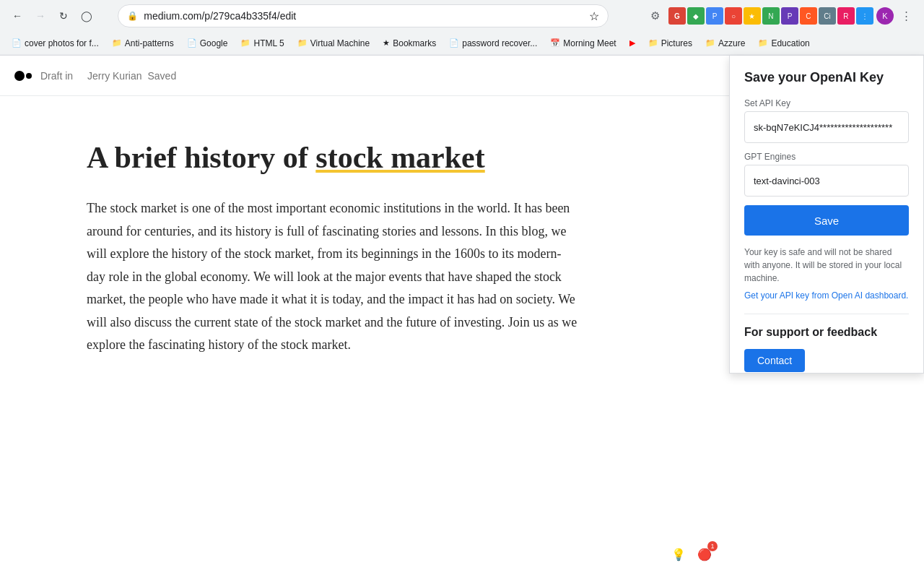 The image size is (924, 578). What do you see at coordinates (143, 43) in the screenshot?
I see `bookmark-anti-patterns: 📁 Anti-patterns` at bounding box center [143, 43].